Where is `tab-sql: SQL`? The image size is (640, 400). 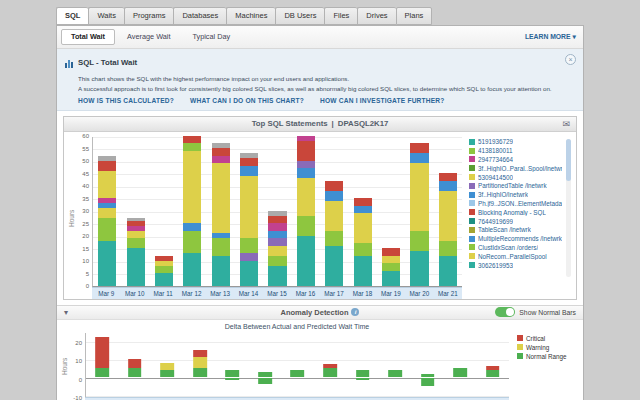 tab-sql: SQL is located at coordinates (72, 16).